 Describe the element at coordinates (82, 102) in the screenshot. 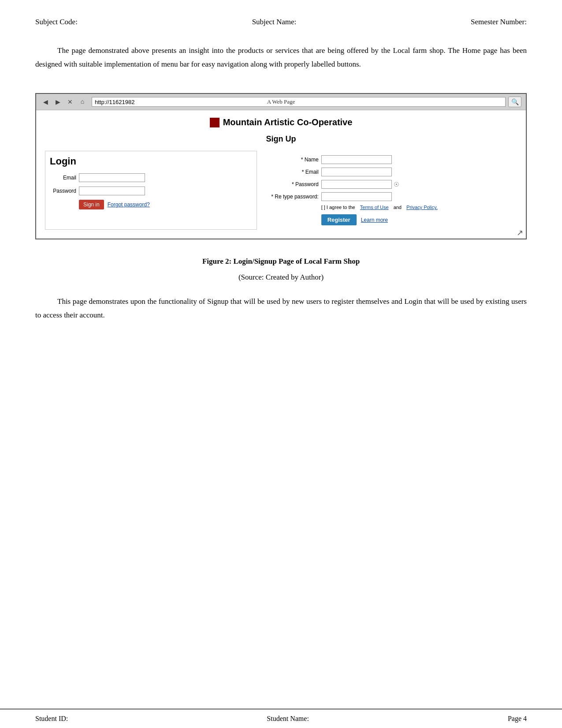

I see `home-button: ⌂` at that location.